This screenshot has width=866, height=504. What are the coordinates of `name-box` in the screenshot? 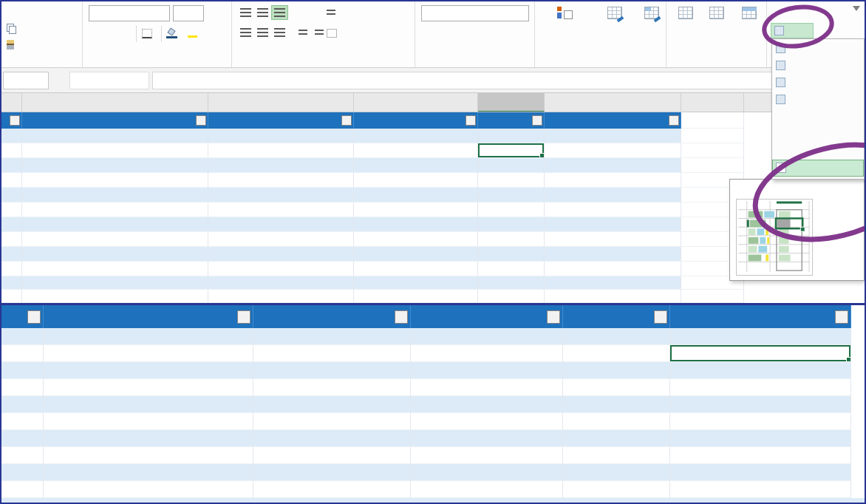 It's located at (26, 81).